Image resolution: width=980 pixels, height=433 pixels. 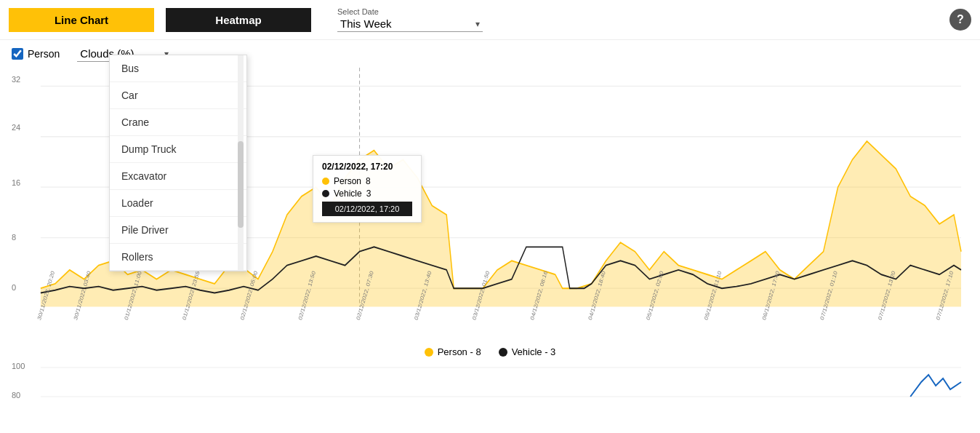 I want to click on dropdown-item-loader: Loader, so click(x=178, y=204).